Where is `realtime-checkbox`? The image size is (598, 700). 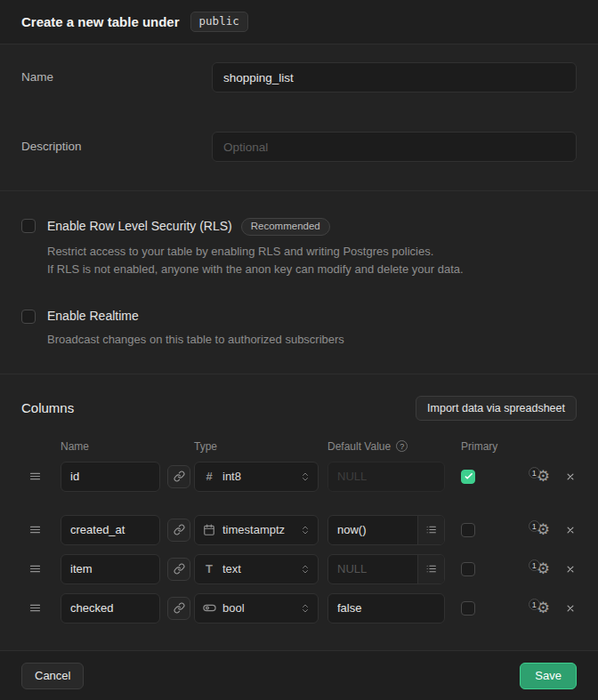 realtime-checkbox is located at coordinates (28, 317).